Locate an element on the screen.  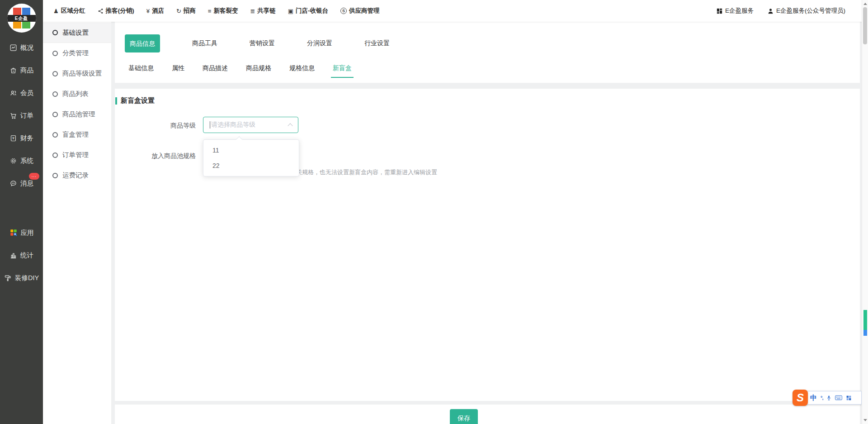
topnav-item-distribution: 推客(分销) is located at coordinates (116, 11).